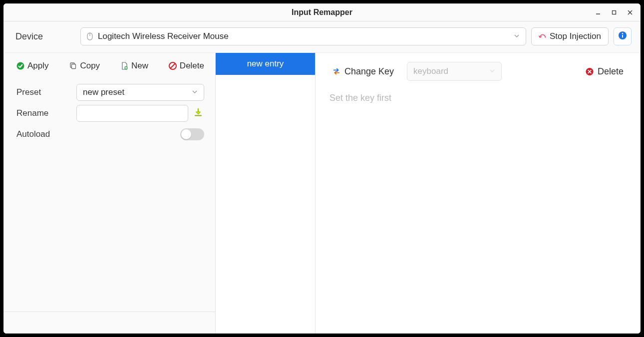 The image size is (644, 337). Describe the element at coordinates (431, 71) in the screenshot. I see `target-mode-text: keyboard` at that location.